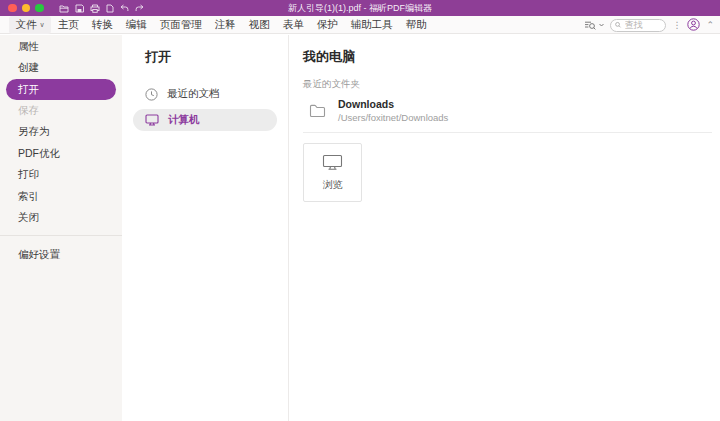 The width and height of the screenshot is (720, 421). I want to click on collapse-toolbar-icon: ⌃, so click(710, 26).